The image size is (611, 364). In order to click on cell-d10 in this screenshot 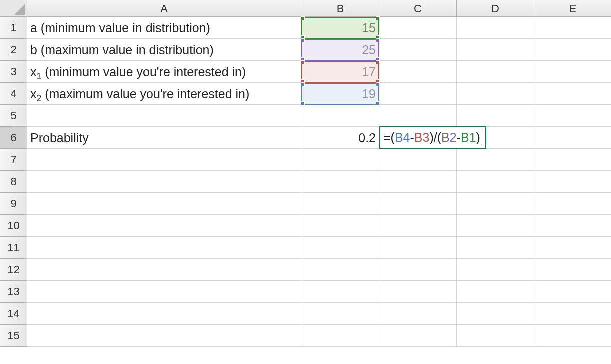, I will do `click(496, 226)`.